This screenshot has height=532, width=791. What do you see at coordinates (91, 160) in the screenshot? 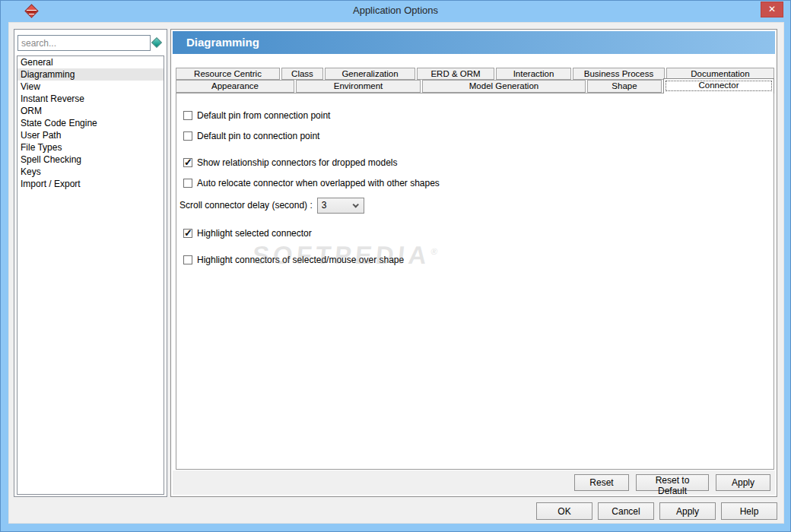
I see `sidebar-item-spell-checking: Spell Checking` at bounding box center [91, 160].